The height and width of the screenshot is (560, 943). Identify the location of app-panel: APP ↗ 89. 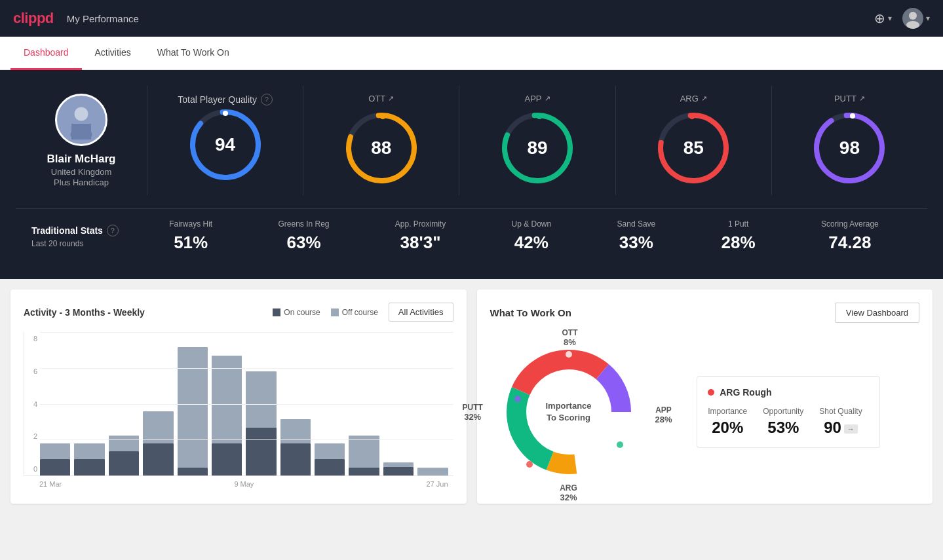
(537, 140).